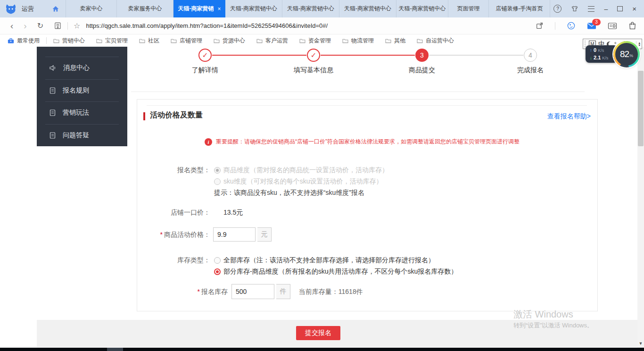 The height and width of the screenshot is (351, 644). Describe the element at coordinates (368, 55) in the screenshot. I see `step-connector` at that location.